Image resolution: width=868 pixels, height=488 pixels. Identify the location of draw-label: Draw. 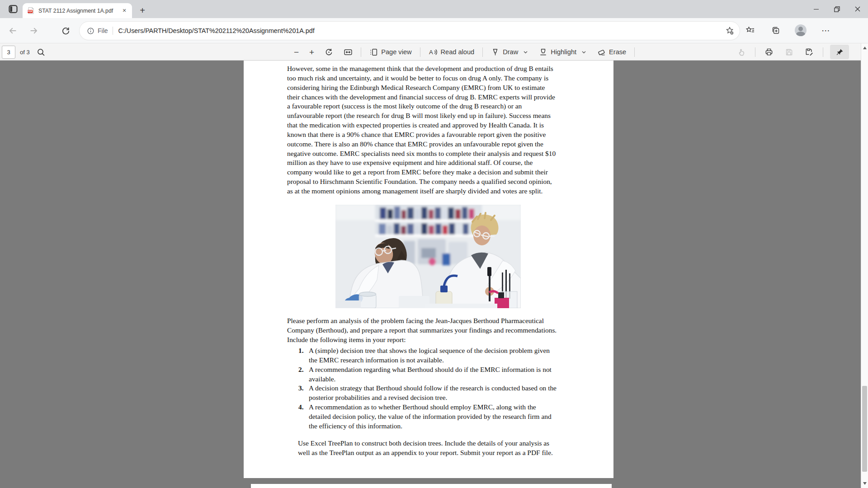
(510, 52).